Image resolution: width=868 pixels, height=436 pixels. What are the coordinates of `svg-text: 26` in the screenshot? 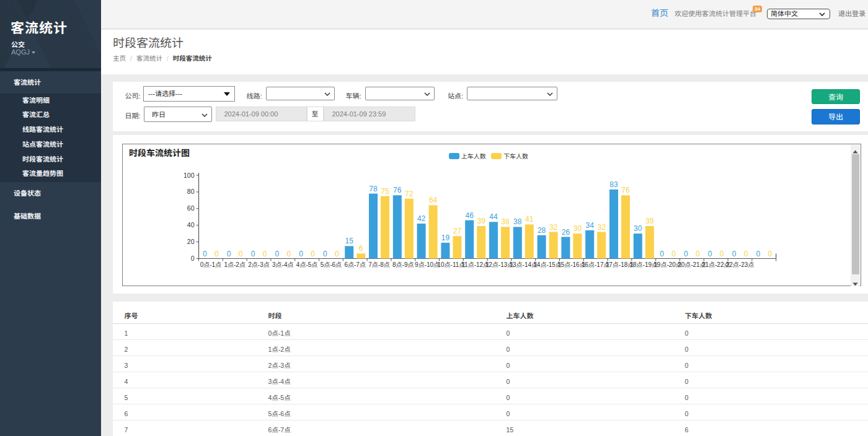 It's located at (566, 232).